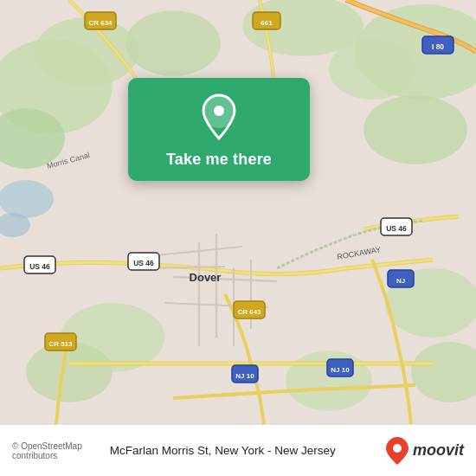 This screenshot has width=476, height=476. I want to click on location-pin-icon, so click(219, 118).